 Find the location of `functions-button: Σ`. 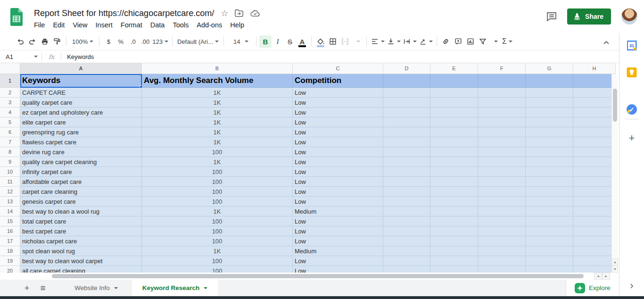

functions-button: Σ is located at coordinates (507, 42).